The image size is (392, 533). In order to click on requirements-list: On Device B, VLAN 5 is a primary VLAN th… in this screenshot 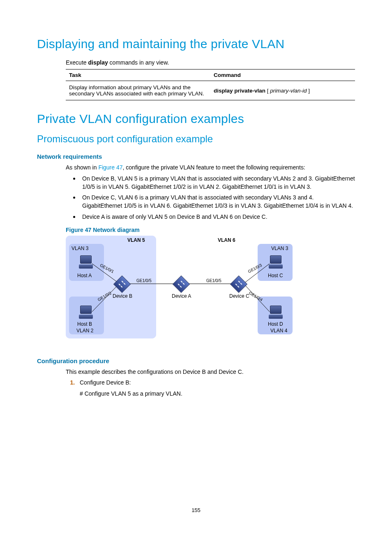, I will do `click(210, 197)`.